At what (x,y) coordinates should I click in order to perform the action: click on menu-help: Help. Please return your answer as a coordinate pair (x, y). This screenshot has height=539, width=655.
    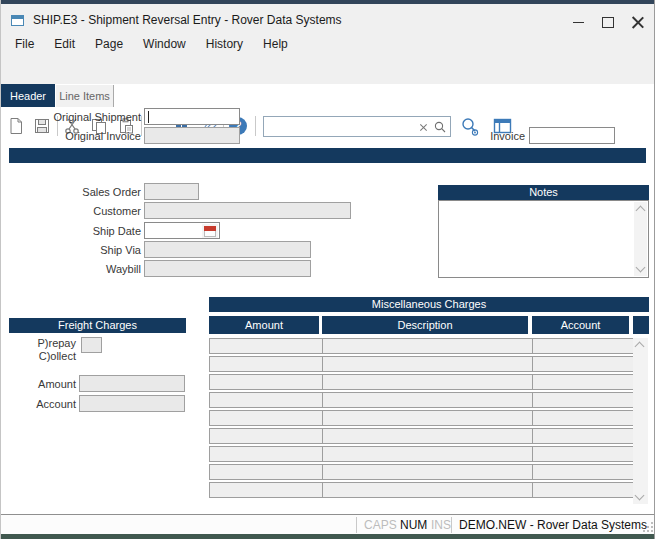
    Looking at the image, I should click on (276, 44).